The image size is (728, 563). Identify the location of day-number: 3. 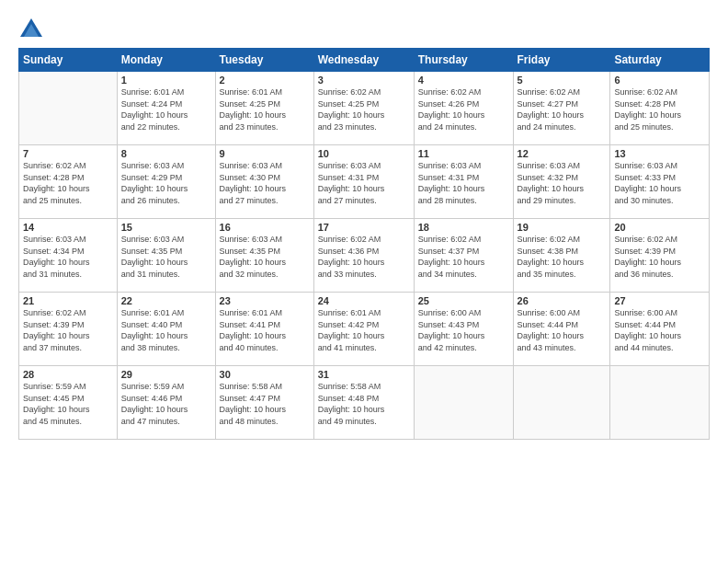
(364, 80).